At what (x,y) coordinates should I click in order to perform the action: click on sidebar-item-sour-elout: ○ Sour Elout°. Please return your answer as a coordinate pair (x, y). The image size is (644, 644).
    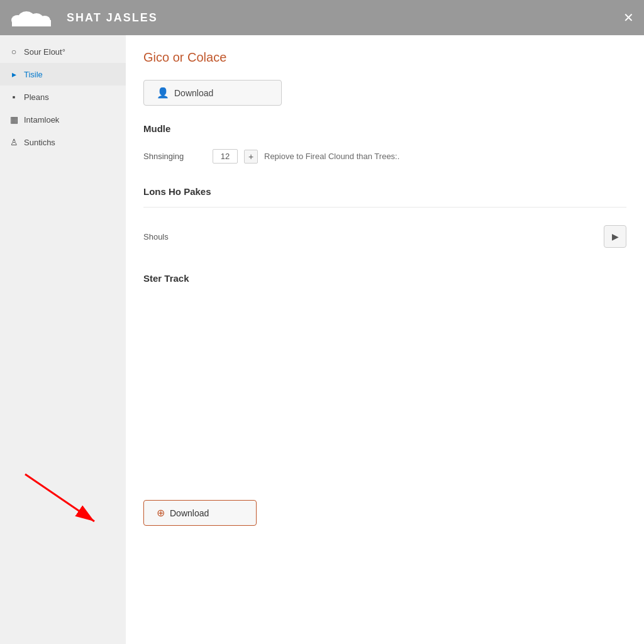
    Looking at the image, I should click on (63, 52).